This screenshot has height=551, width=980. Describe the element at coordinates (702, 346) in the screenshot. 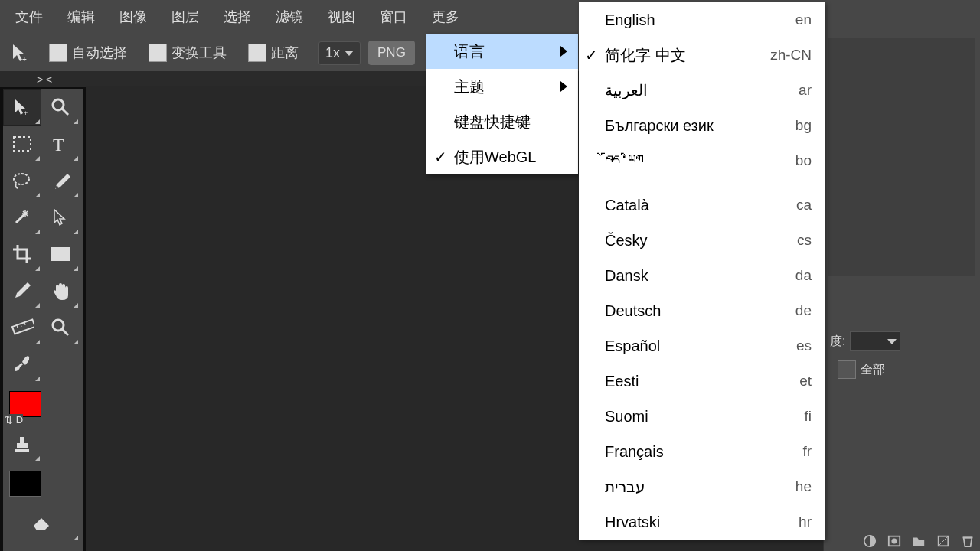

I see `lang-option-es: Españoles` at that location.